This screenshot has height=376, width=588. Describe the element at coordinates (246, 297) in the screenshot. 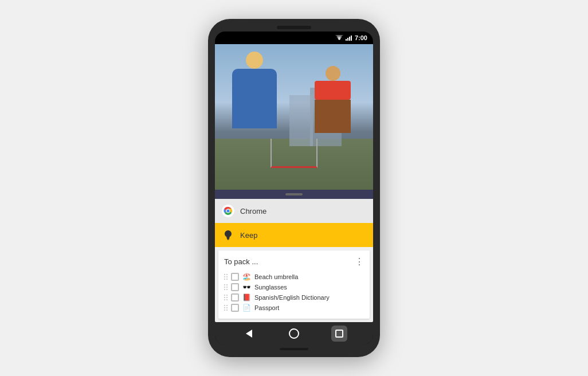

I see `item-emoji-3: 📕` at that location.